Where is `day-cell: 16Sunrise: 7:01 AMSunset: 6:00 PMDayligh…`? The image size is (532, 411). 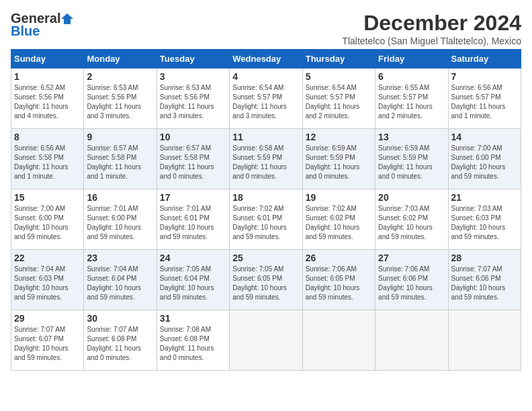
day-cell: 16Sunrise: 7:01 AMSunset: 6:00 PMDayligh… is located at coordinates (120, 220).